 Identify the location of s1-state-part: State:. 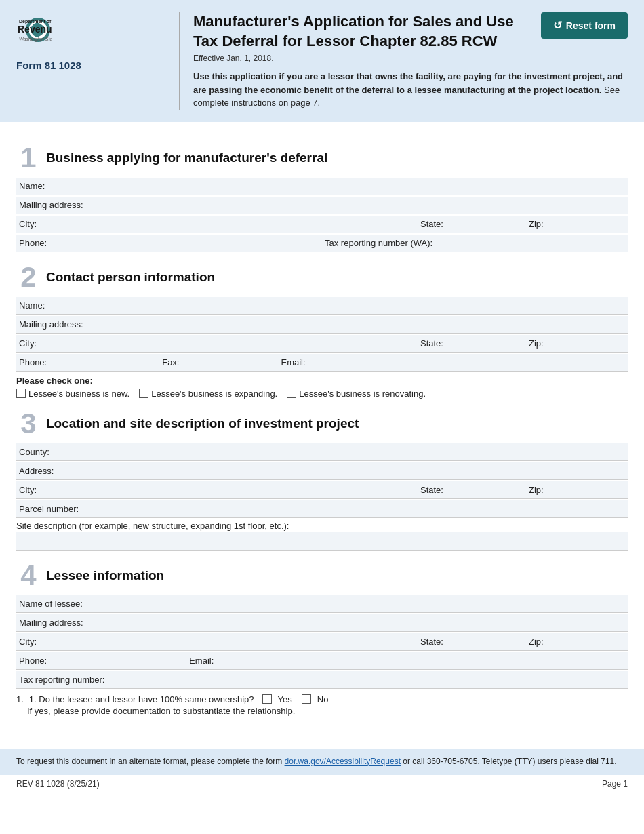
(472, 224).